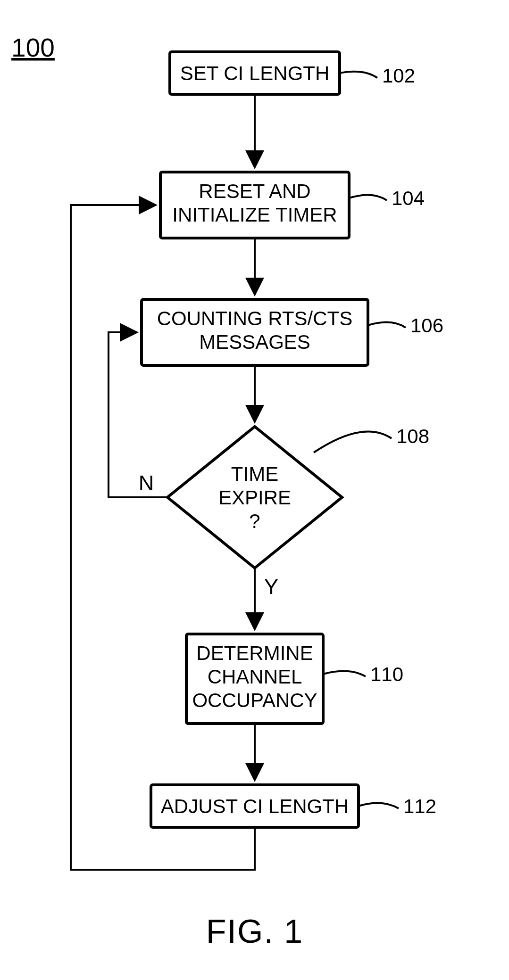  What do you see at coordinates (255, 677) in the screenshot?
I see `node-110-line2: CHANNEL` at bounding box center [255, 677].